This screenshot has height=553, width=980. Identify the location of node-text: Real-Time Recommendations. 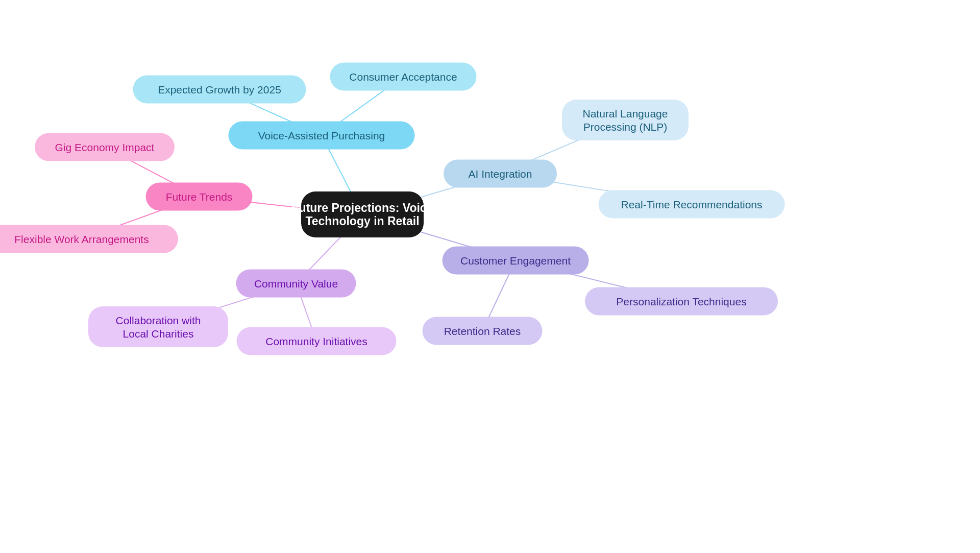
(692, 204).